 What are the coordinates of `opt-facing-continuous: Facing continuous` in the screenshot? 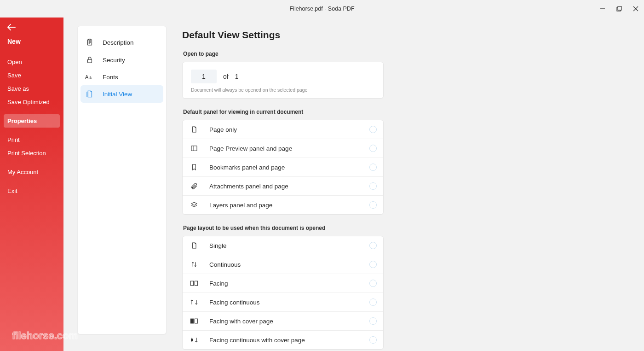 It's located at (283, 302).